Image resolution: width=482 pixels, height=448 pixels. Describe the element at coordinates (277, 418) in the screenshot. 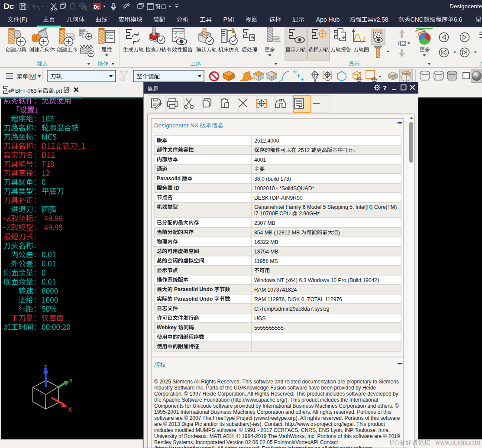

I see `svg-text:software are © 2007 The FreeTy: software are © 2007 The FreeType Project…` at that location.